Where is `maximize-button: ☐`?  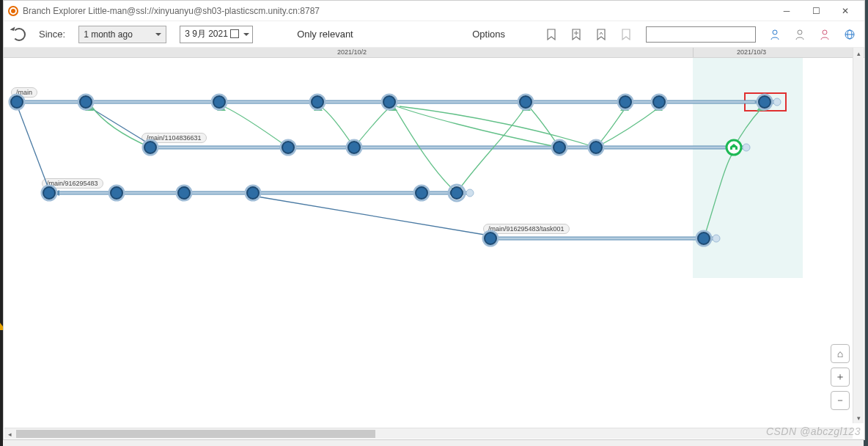 maximize-button: ☐ is located at coordinates (816, 11).